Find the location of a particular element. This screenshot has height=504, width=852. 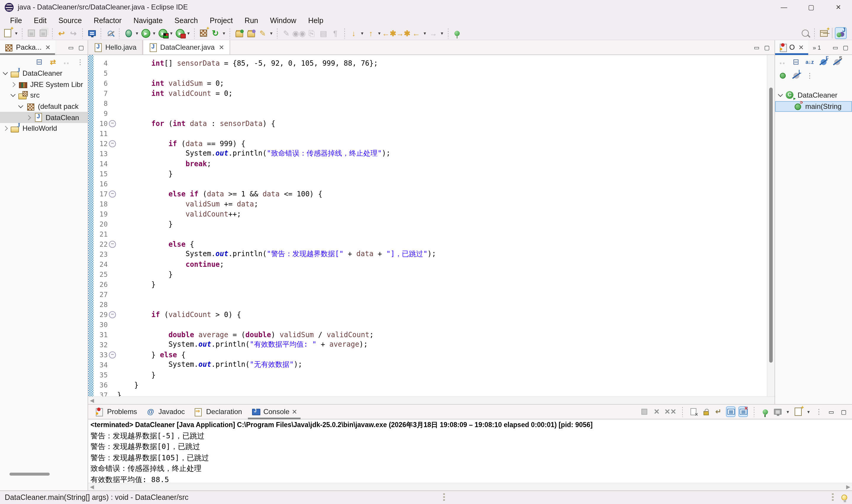

menu-navigate: Navigate is located at coordinates (148, 20).